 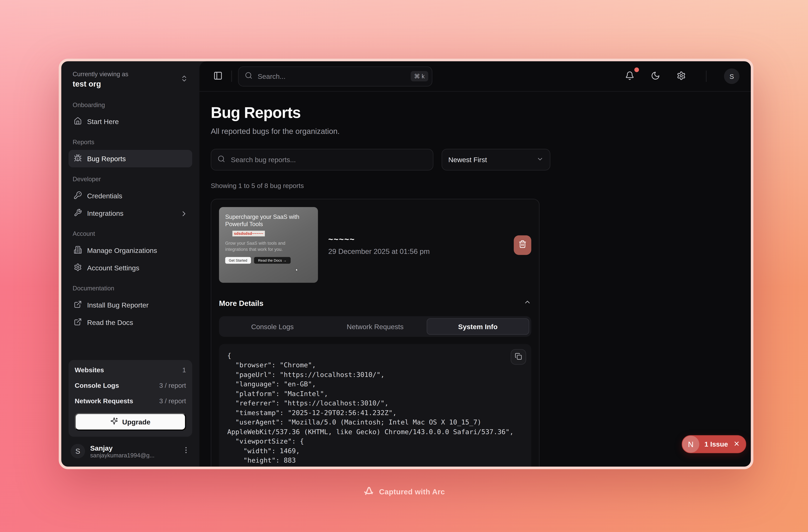 I want to click on report-title: ~~~~~, so click(x=379, y=239).